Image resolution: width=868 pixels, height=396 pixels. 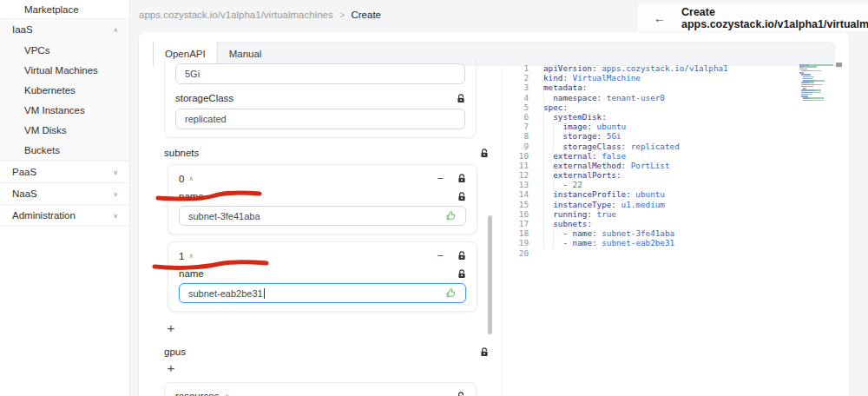 What do you see at coordinates (64, 69) in the screenshot?
I see `sidebar-item-virtual-machines: Virtual Machines` at bounding box center [64, 69].